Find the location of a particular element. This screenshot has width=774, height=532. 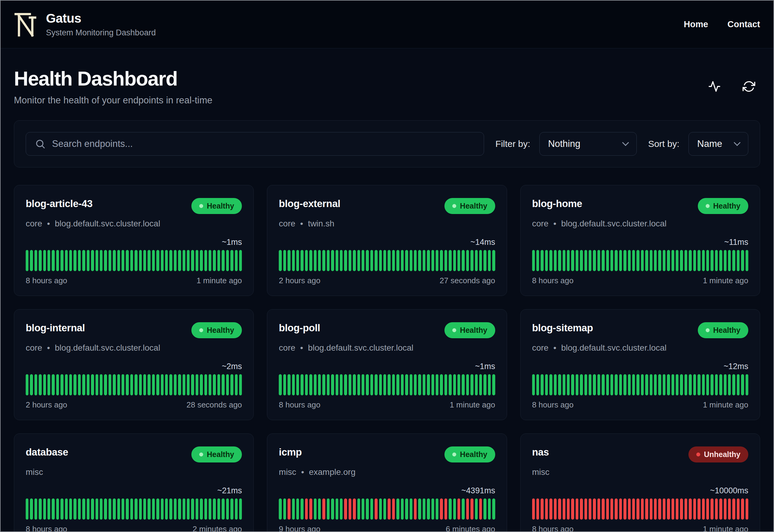

time-newest: 27 seconds ago is located at coordinates (467, 281).